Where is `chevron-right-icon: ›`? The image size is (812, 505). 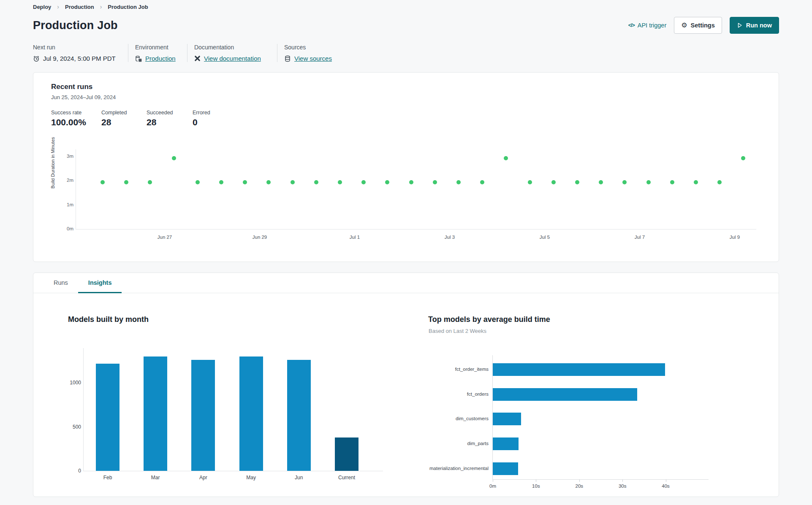 chevron-right-icon: › is located at coordinates (101, 7).